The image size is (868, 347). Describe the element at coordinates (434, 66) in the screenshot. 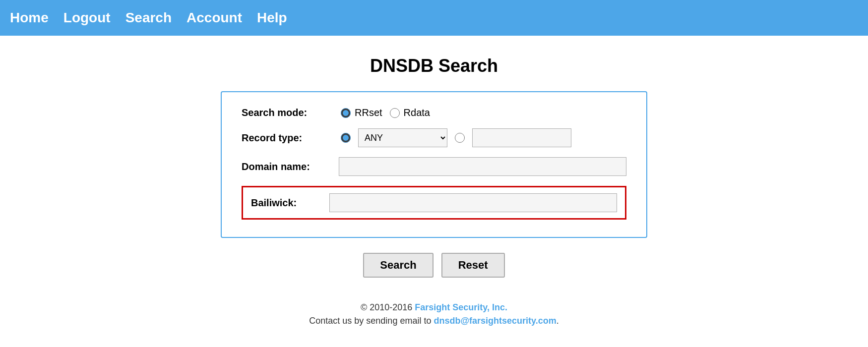

I see `page-title: DNSDB Search` at that location.